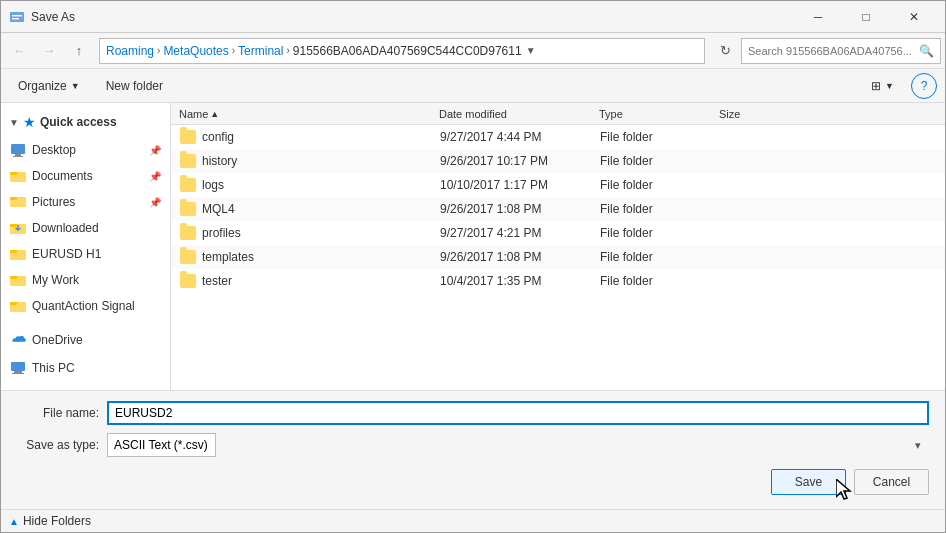 The width and height of the screenshot is (946, 533). What do you see at coordinates (86, 368) in the screenshot?
I see `sidebar-item-thispc: This PC` at bounding box center [86, 368].